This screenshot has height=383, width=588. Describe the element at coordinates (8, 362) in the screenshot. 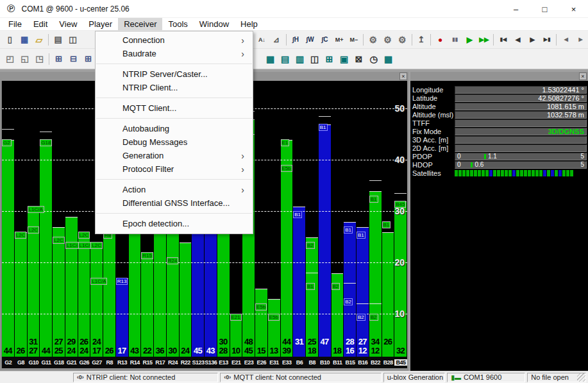

I see `sat-id-g2: G2` at that location.